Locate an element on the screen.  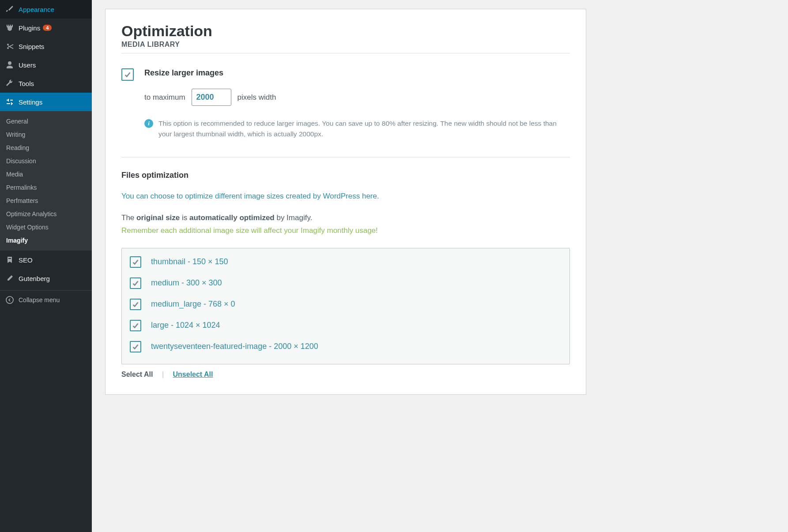
size-row: medium - 300 × 300 is located at coordinates (346, 283).